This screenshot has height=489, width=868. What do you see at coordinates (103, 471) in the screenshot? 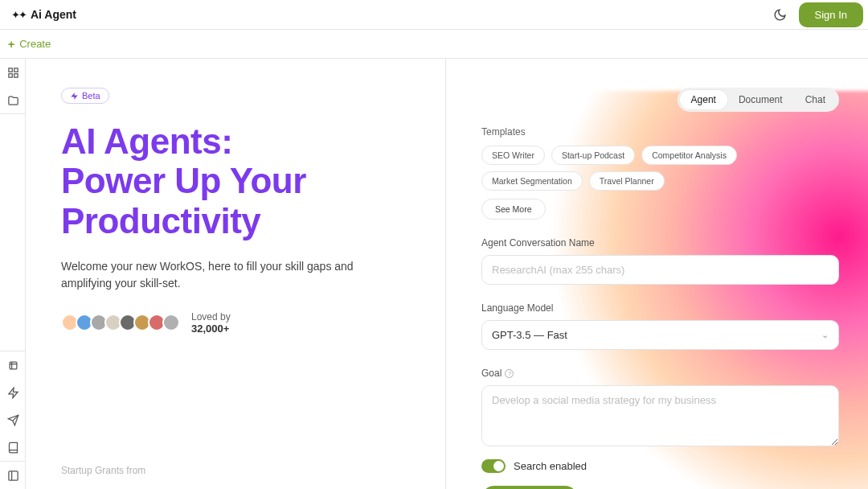
I see `grants-from-label: Startup Grants from` at bounding box center [103, 471].